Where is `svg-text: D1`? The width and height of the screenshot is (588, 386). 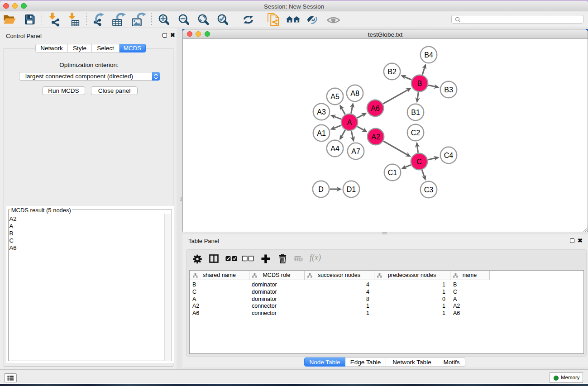 svg-text: D1 is located at coordinates (351, 189).